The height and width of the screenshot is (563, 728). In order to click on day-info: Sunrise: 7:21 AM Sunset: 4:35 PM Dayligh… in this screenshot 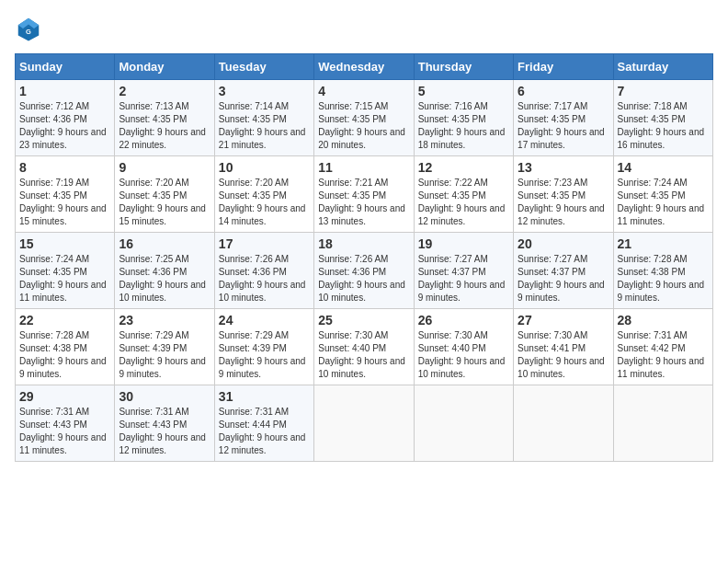, I will do `click(364, 202)`.